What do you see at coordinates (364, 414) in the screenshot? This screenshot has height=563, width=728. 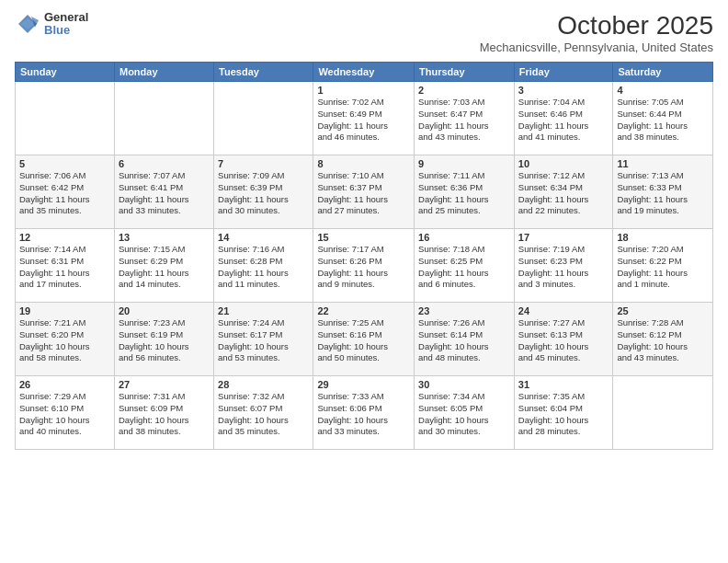 I see `day-info: Sunrise: 7:33 AM Sunset: 6:06 PM Dayligh…` at bounding box center [364, 414].